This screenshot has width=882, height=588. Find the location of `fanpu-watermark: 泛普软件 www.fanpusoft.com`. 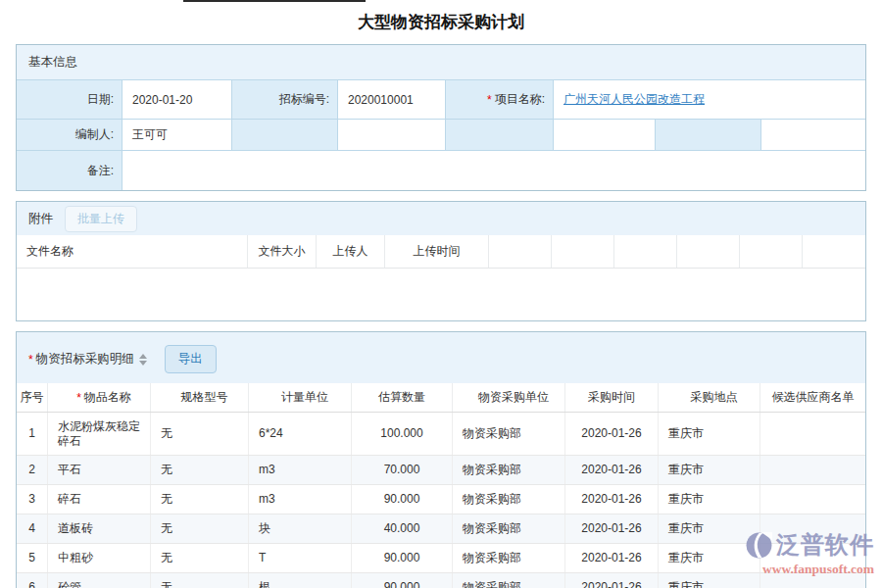

fanpu-watermark: 泛普软件 www.fanpusoft.com is located at coordinates (809, 553).